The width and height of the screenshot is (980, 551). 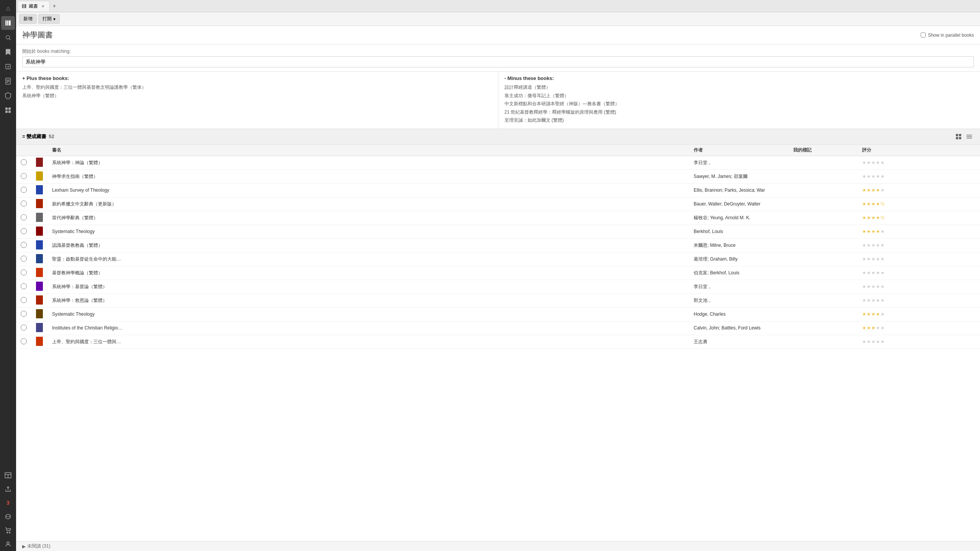 What do you see at coordinates (942, 150) in the screenshot?
I see `col-extra` at bounding box center [942, 150].